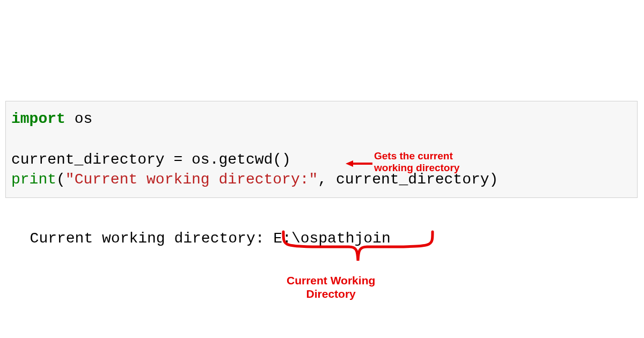 Image resolution: width=644 pixels, height=338 pixels. I want to click on code-line-4: print("Current working directory:", curr…, so click(321, 180).